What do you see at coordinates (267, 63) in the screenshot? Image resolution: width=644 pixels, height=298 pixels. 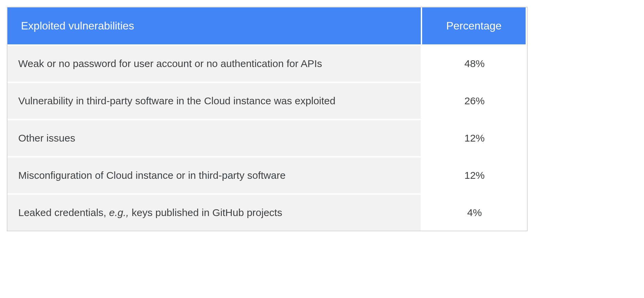 I see `table-row: Weak or no password for user account or …` at bounding box center [267, 63].